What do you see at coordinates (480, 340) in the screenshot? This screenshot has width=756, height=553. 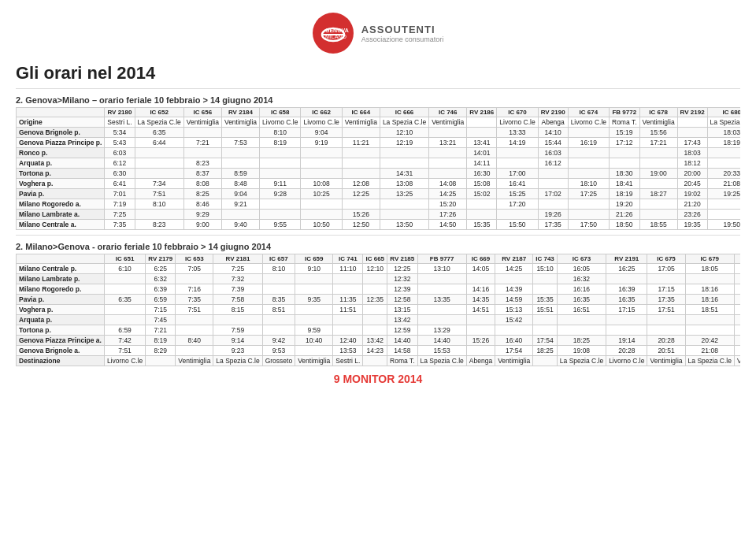 I see `cell-7-11: 15:26` at bounding box center [480, 340].